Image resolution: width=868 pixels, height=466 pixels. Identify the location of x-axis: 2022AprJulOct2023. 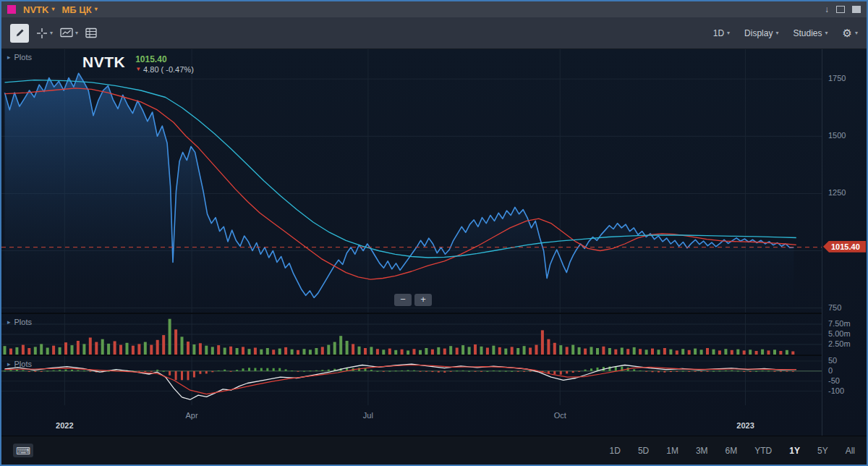
(412, 420).